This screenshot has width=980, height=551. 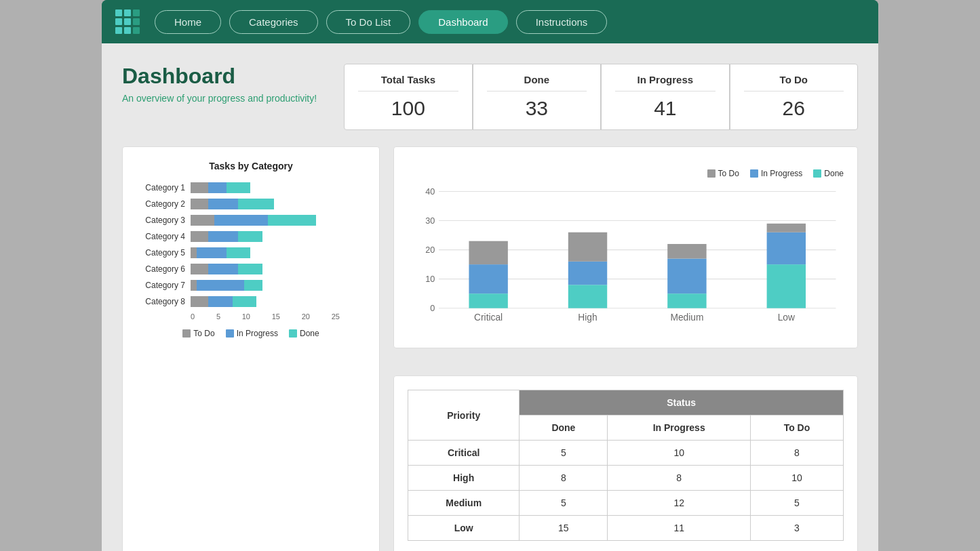 I want to click on nav-todolist: To Do List, so click(x=369, y=22).